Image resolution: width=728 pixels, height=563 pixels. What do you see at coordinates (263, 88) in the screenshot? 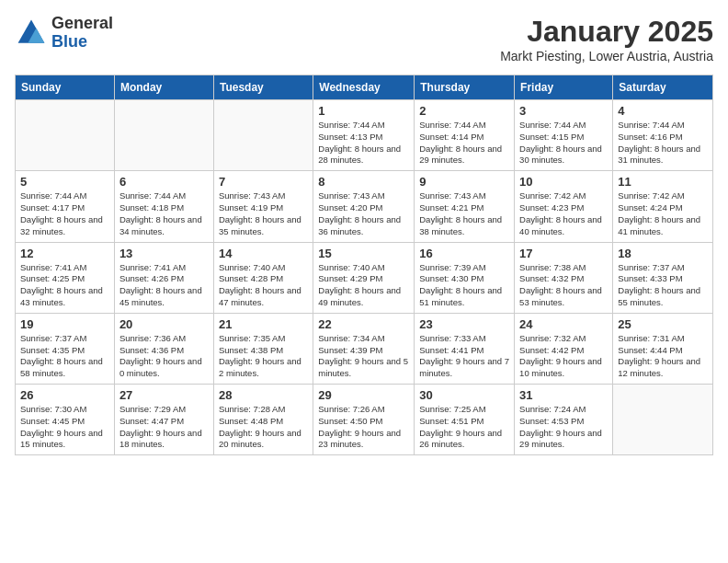
I see `weekday-tuesday: Tuesday` at bounding box center [263, 88].